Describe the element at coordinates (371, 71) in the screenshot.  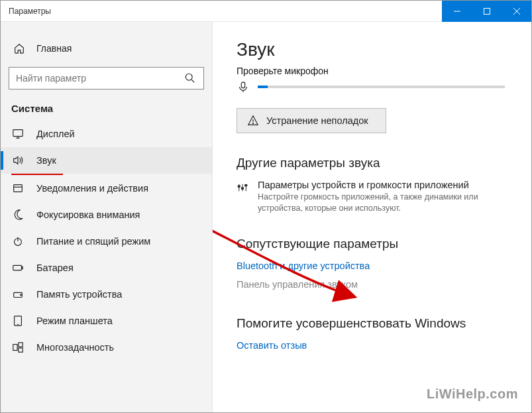
I see `mic-test-label: Проверьте микрофон` at that location.